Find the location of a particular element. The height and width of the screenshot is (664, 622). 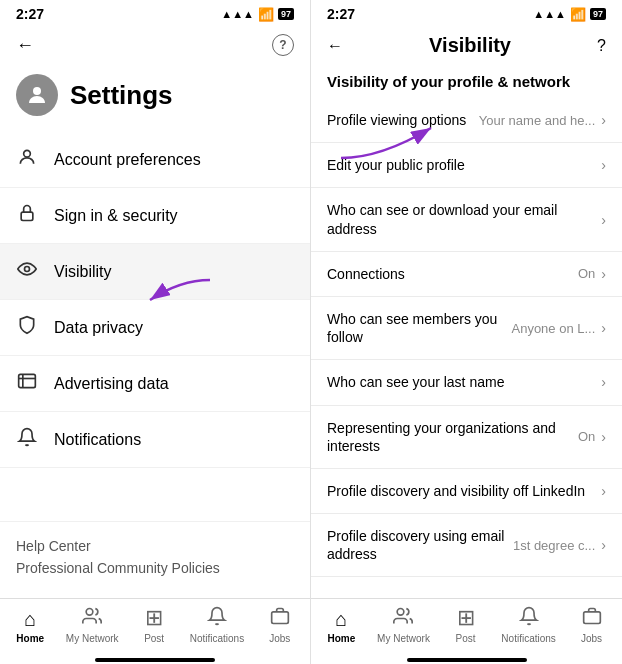

tab-network-right: My Network is located at coordinates (404, 625).